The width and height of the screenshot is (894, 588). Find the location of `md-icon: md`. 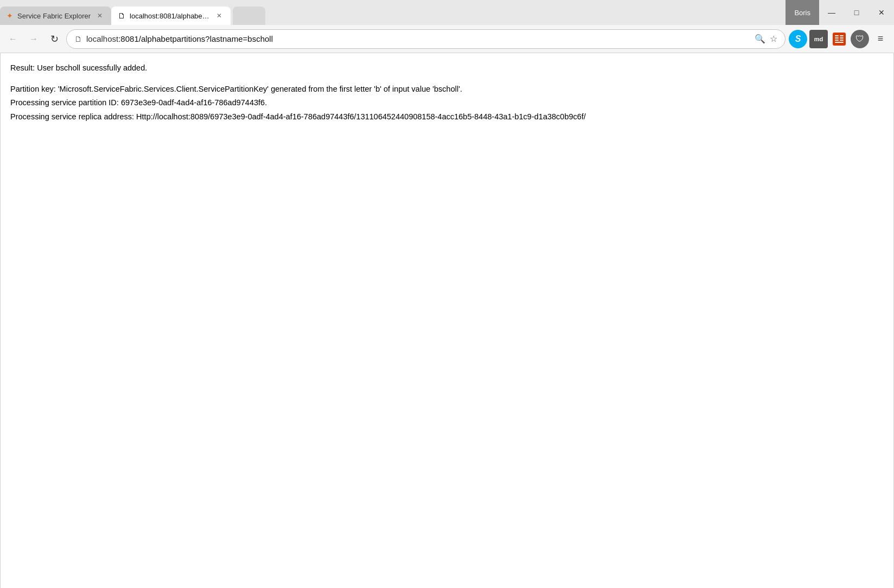

md-icon: md is located at coordinates (819, 39).